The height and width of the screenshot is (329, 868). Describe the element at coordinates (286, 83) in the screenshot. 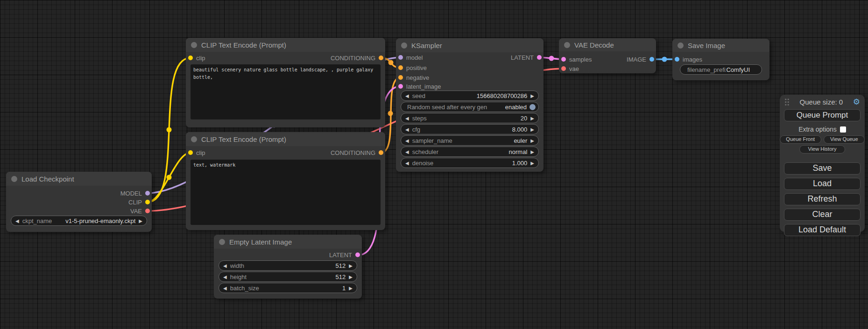

I see `node-clip-text-encode-positive: CLIP Text Encode (Prompt) clip CONDITION…` at that location.